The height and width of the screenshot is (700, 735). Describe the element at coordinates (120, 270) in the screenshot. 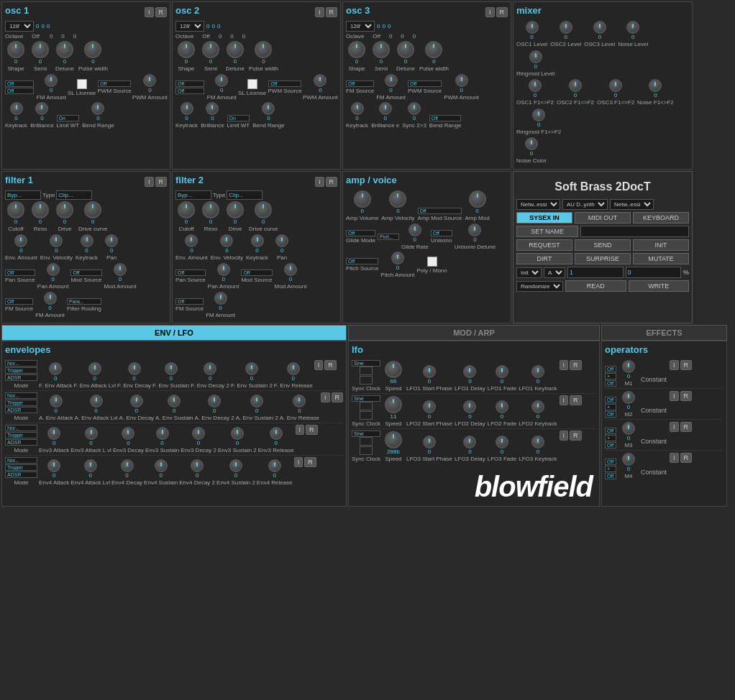

I see `filter1-mod-amount-knob` at that location.